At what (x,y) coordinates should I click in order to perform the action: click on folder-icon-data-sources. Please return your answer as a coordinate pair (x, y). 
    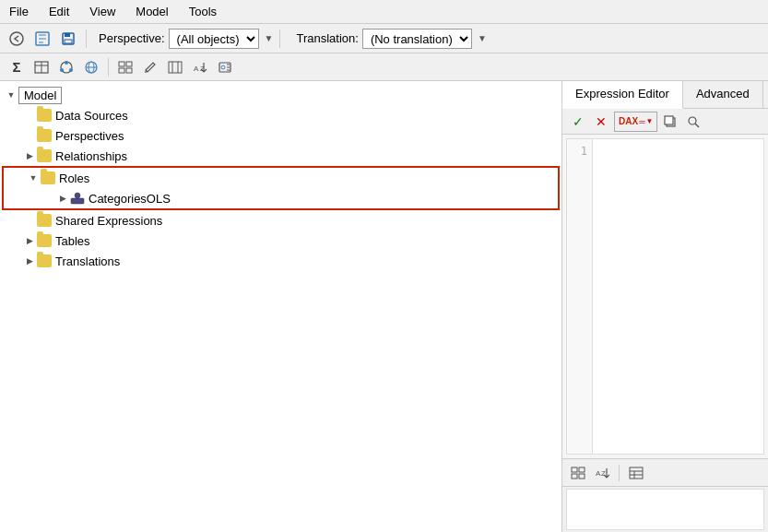
    Looking at the image, I should click on (44, 115).